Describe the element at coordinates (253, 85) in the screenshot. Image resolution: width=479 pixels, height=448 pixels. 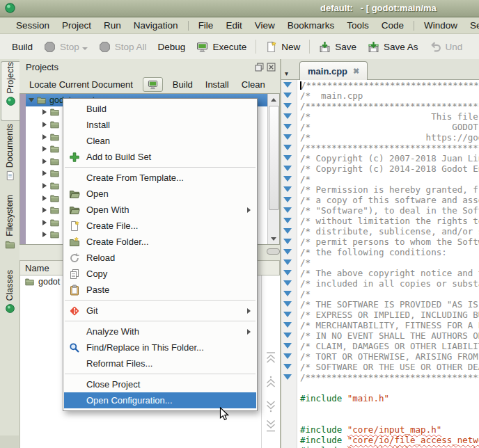
I see `panel-clean-button: Clean` at that location.